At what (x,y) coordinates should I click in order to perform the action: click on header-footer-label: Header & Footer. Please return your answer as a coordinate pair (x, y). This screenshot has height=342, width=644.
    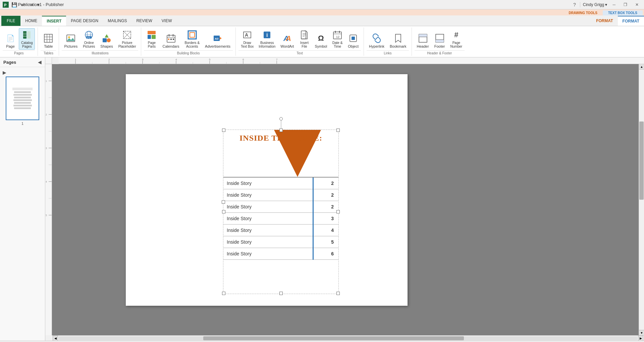
    Looking at the image, I should click on (440, 53).